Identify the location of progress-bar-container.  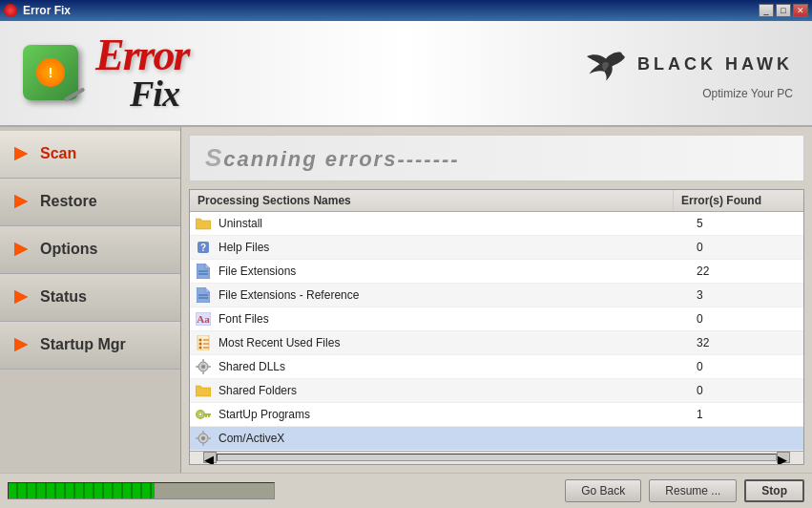
(141, 491).